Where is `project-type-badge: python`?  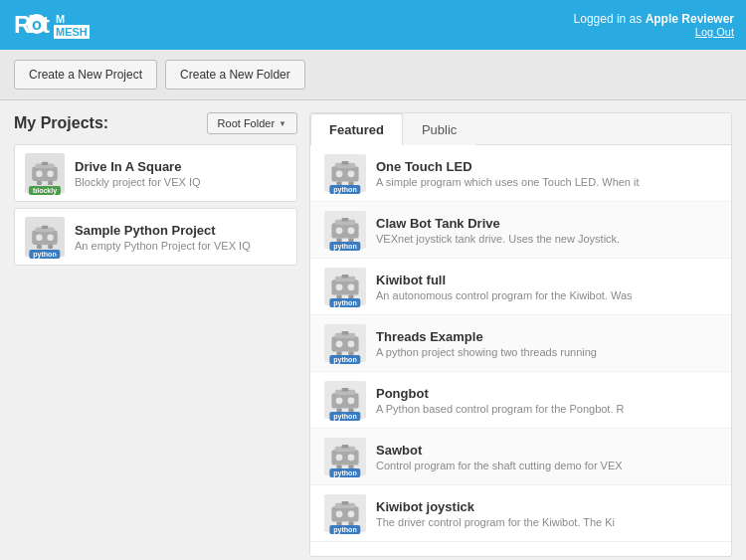 project-type-badge: python is located at coordinates (44, 255).